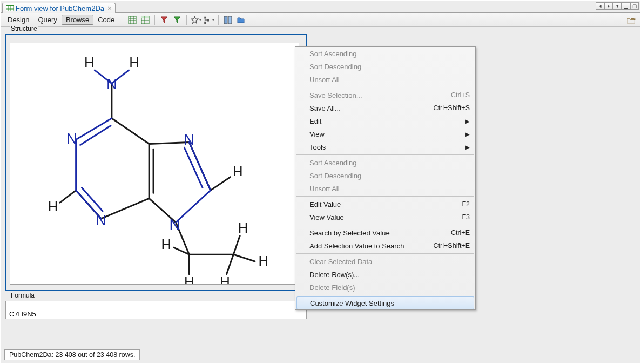 This screenshot has height=364, width=641. I want to click on mode-query: Query, so click(48, 19).